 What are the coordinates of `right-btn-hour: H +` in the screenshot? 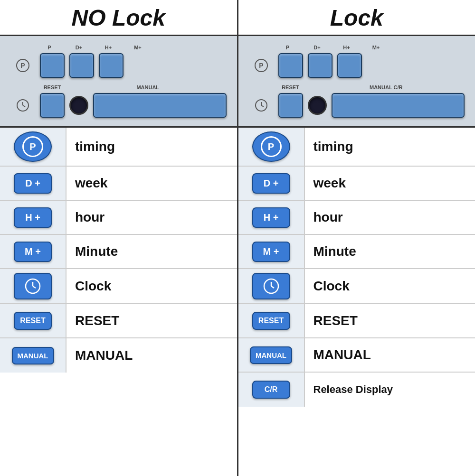 It's located at (272, 217).